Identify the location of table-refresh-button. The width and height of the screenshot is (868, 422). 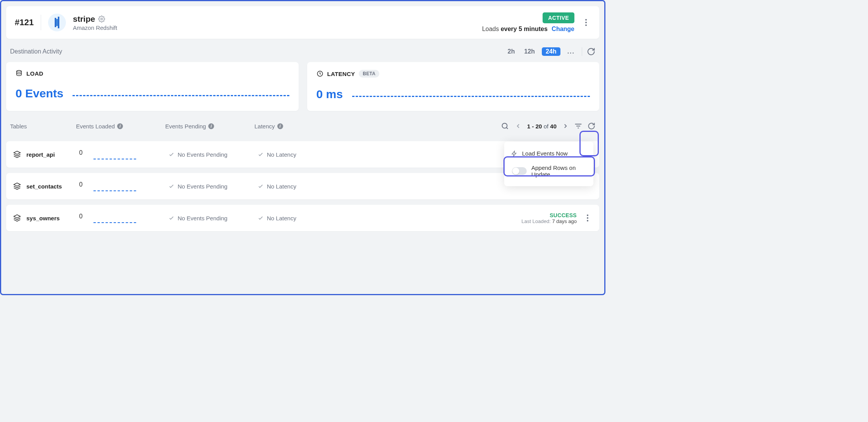
(591, 126).